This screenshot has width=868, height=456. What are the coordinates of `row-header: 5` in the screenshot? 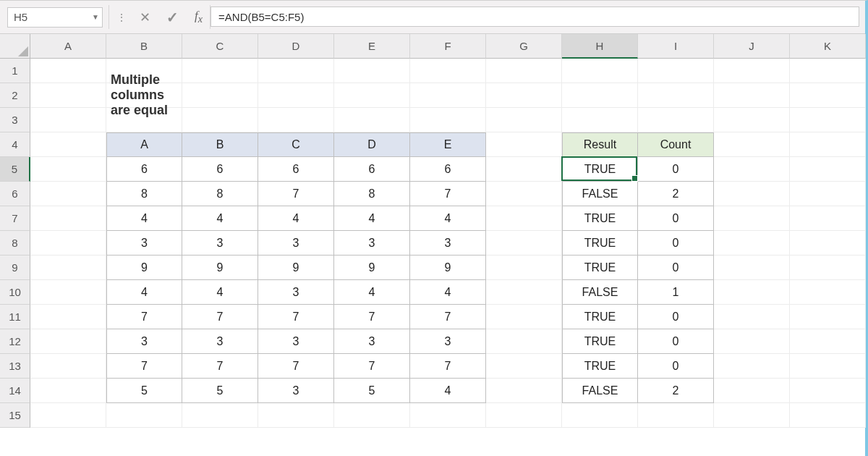 It's located at (15, 169).